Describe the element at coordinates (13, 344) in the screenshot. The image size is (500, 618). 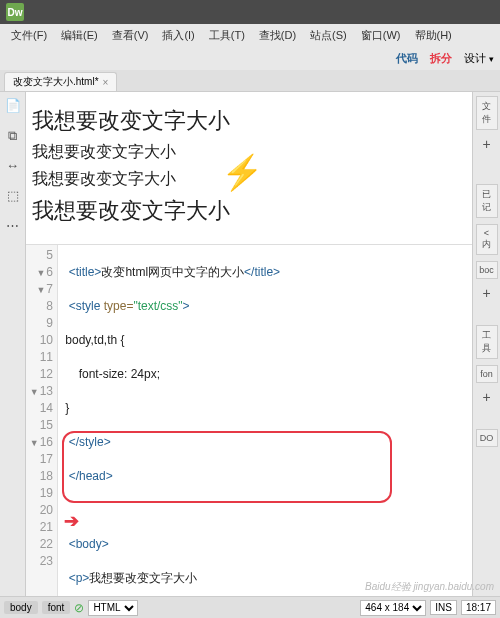
I see `left-toolbar: 📄 ⧉ ↔ ⬚ ⋯` at that location.